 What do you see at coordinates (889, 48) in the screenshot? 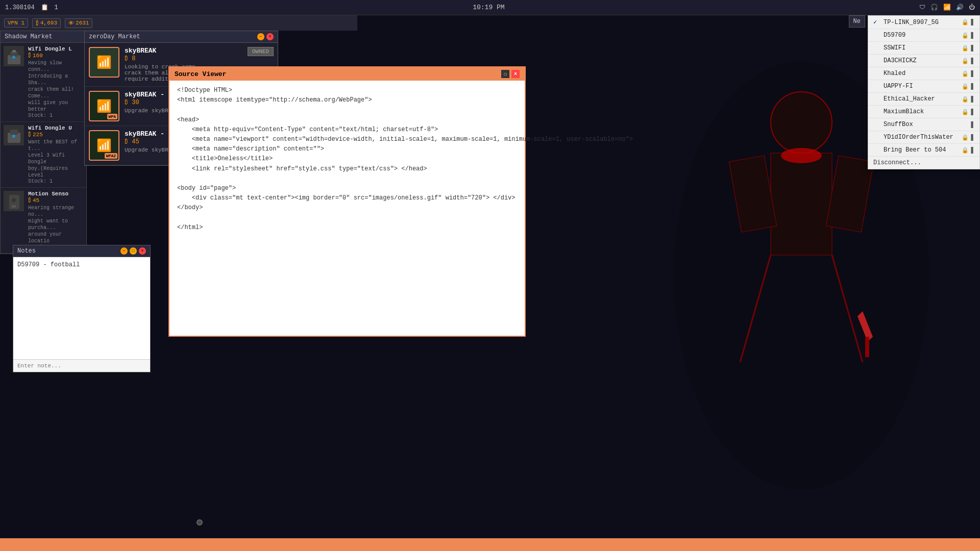
I see `wifi-item-left-2: SSWIFI` at bounding box center [889, 48].